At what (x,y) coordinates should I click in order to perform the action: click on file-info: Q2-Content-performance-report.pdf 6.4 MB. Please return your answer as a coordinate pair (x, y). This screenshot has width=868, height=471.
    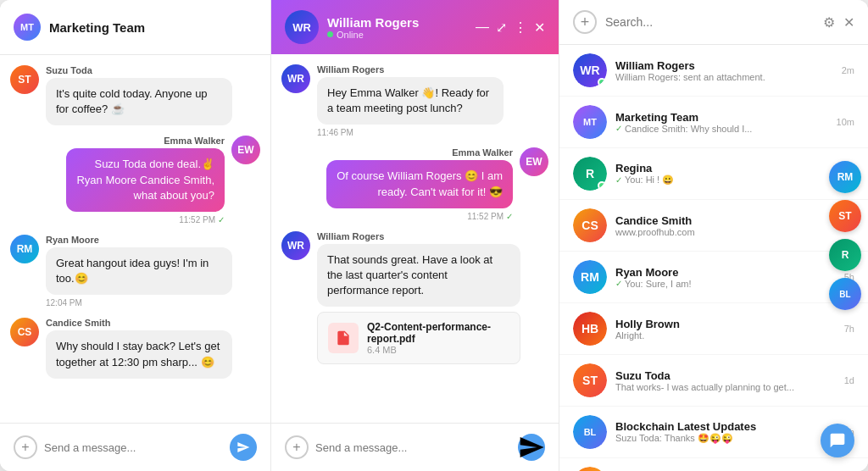
    Looking at the image, I should click on (438, 338).